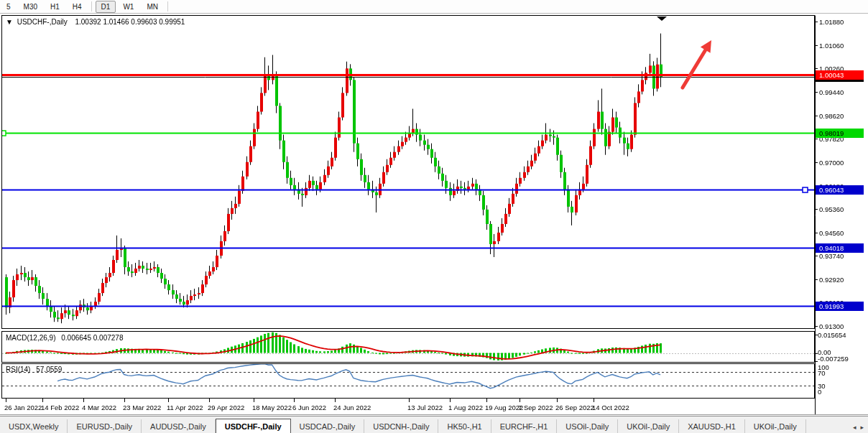 Image resolution: width=868 pixels, height=433 pixels. What do you see at coordinates (588, 427) in the screenshot?
I see `symbol-tab-usoil-daily: USOil-,Daily` at bounding box center [588, 427].